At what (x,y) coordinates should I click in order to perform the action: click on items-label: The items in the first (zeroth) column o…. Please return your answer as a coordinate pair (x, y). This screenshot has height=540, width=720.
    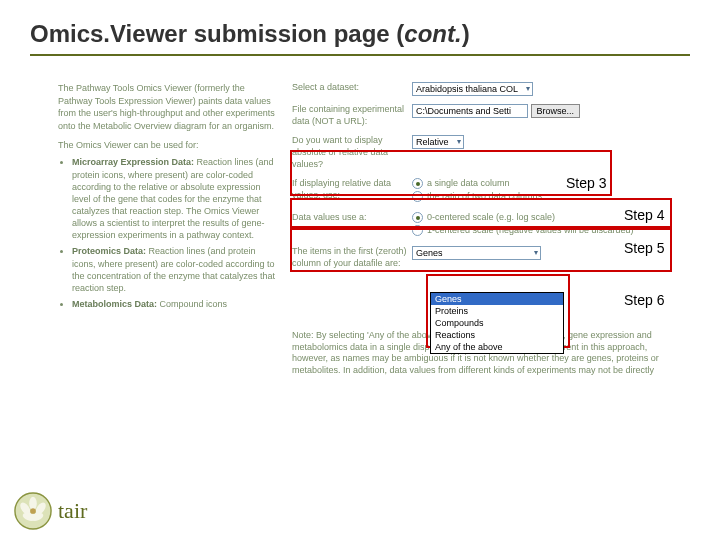
    Looking at the image, I should click on (352, 258).